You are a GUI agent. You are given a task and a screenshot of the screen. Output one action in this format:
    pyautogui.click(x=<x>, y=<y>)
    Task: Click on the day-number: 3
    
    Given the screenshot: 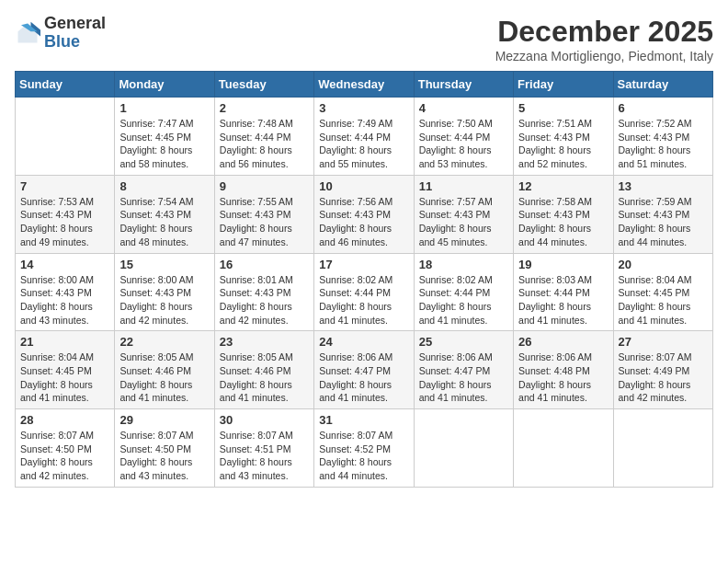 What is the action you would take?
    pyautogui.click(x=364, y=109)
    